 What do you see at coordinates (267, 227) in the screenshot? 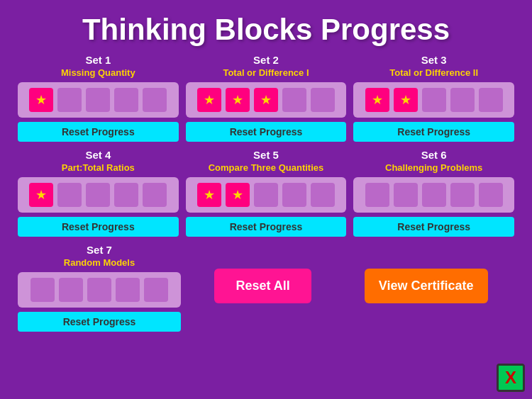
I see `set5-reset-button: Reset Progress` at bounding box center [267, 227].